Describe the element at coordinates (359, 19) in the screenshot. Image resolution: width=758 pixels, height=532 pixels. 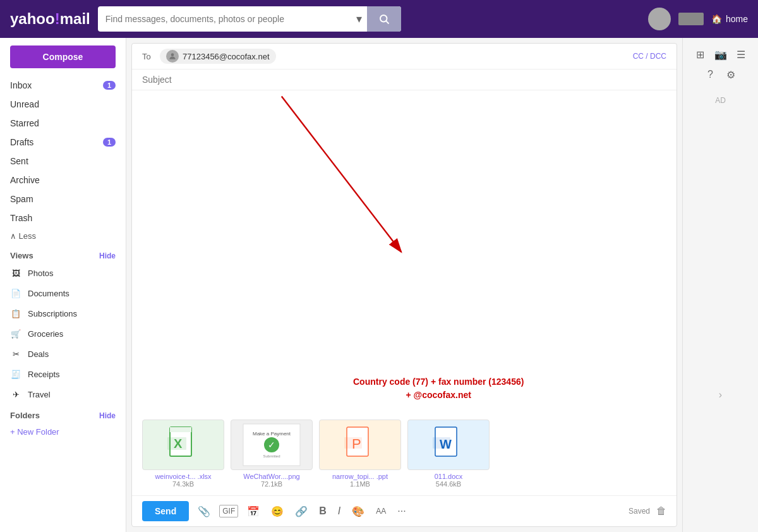
I see `search-dropdown-icon: ▾` at that location.